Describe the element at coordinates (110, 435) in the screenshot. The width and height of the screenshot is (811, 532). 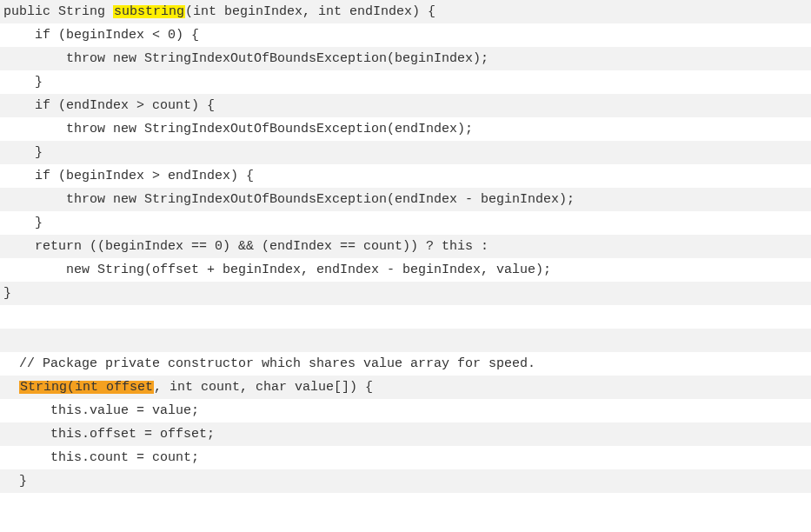
I see `code-text: this.offset = offset;` at that location.